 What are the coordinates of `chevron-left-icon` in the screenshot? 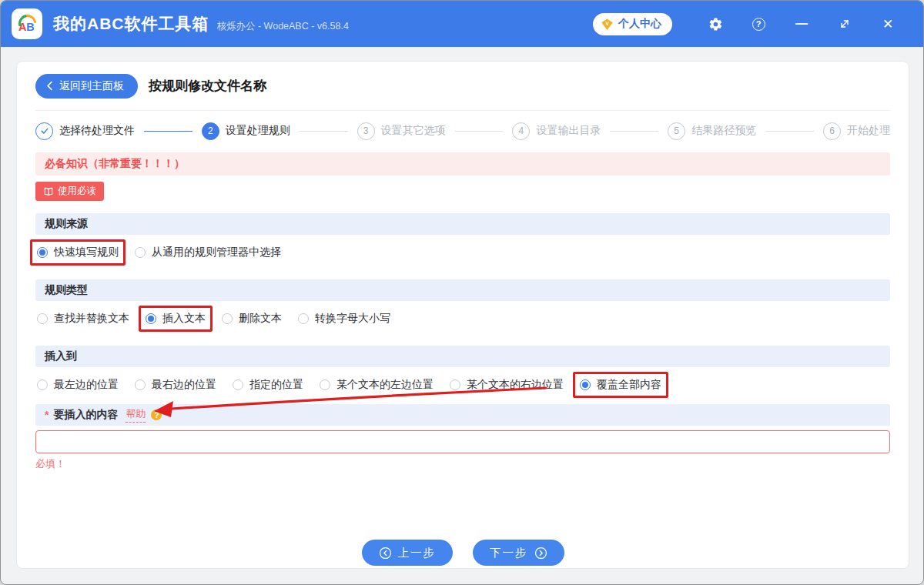 It's located at (49, 86).